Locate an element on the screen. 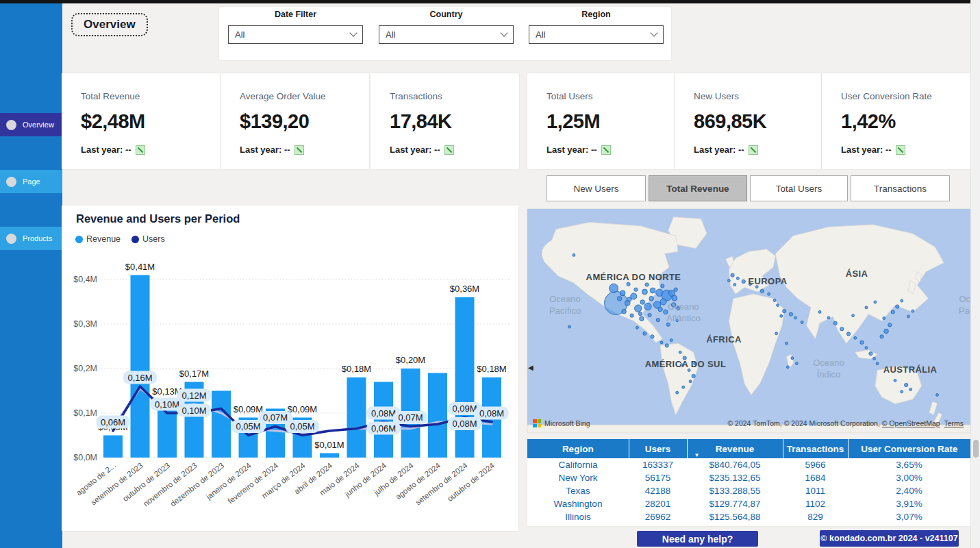 The height and width of the screenshot is (548, 980). users-data-label: 0,08M is located at coordinates (464, 423).